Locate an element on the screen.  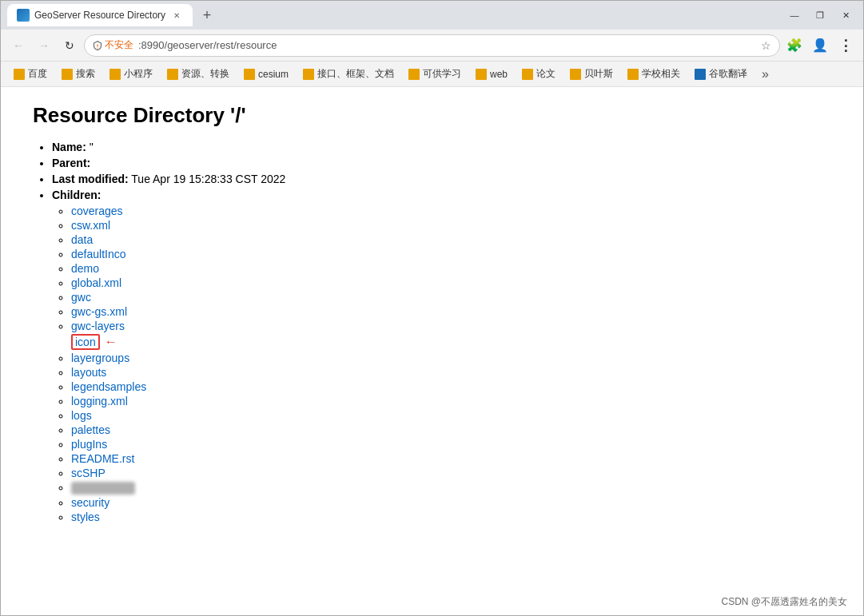
new-tab-button: + is located at coordinates (207, 15).